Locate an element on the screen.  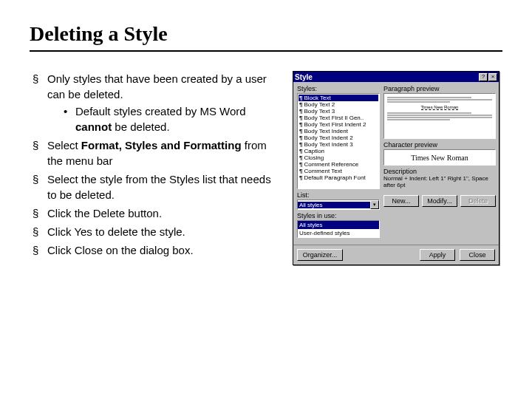
para-sample-text: Times New Roman is located at coordinates (440, 108).